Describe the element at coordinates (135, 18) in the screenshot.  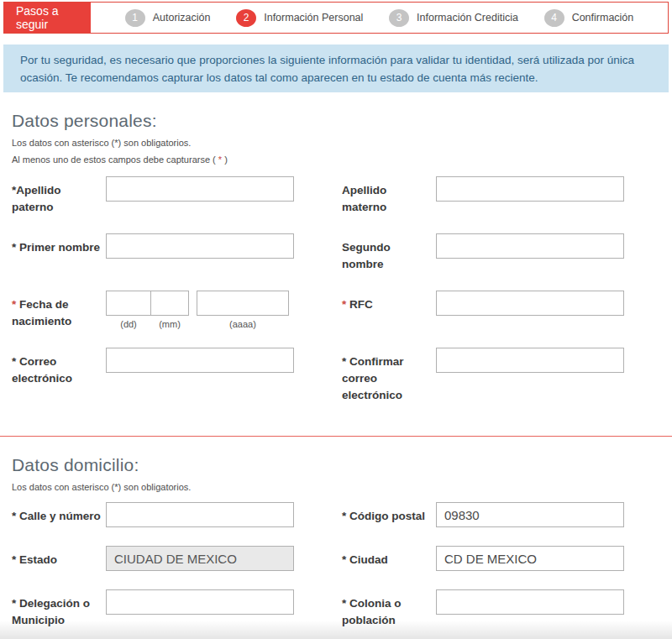
I see `step-1-circle: 1` at that location.